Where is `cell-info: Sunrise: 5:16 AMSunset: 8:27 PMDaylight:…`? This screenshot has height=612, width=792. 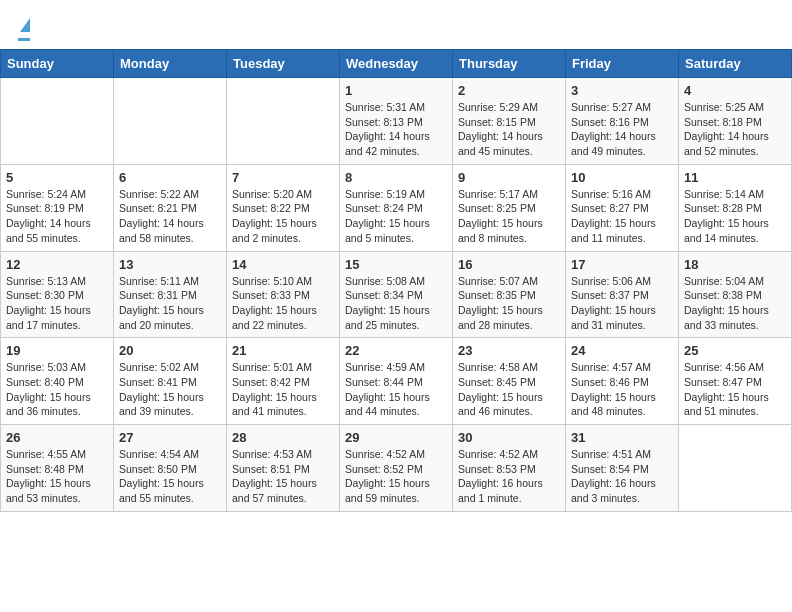
cell-info: Sunrise: 5:16 AMSunset: 8:27 PMDaylight:… is located at coordinates (622, 216).